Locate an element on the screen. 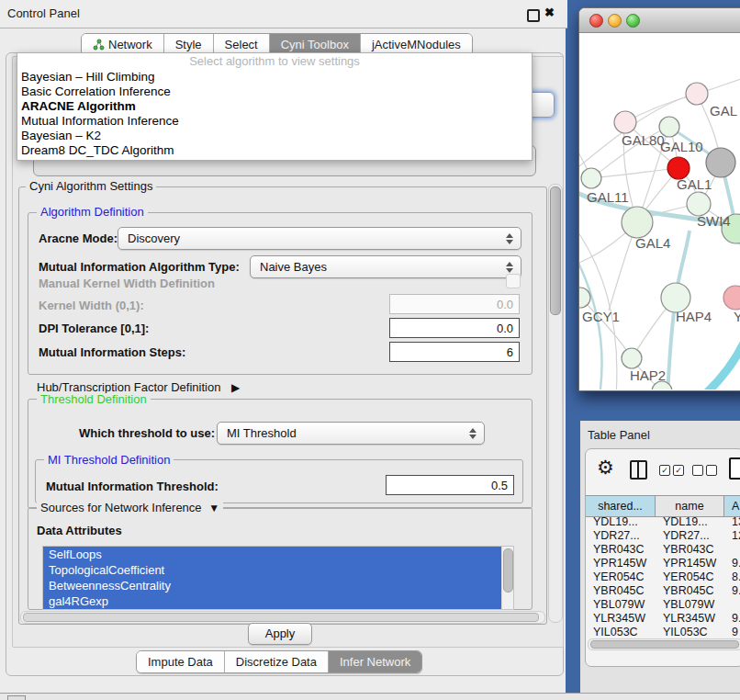 This screenshot has height=700, width=740. expanded-arrow-icon: ▼ is located at coordinates (214, 508).